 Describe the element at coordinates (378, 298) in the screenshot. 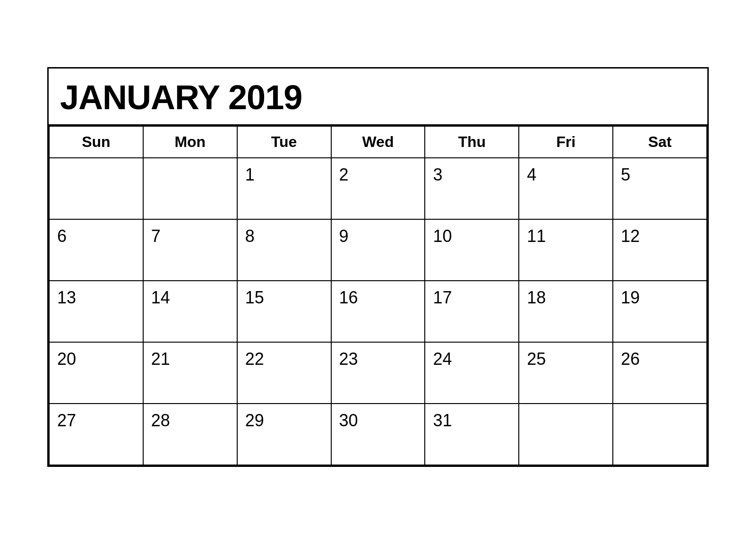

I see `day-number: 16` at that location.